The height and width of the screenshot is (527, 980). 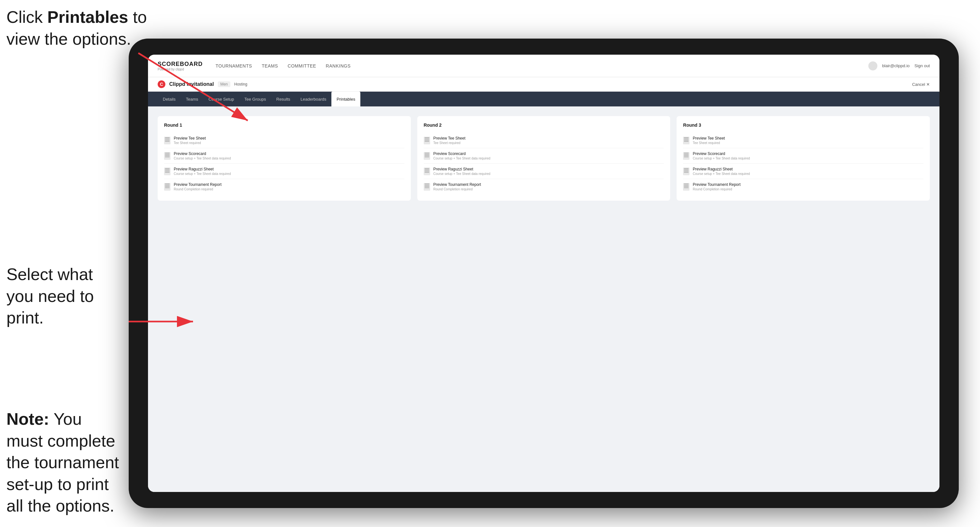 I want to click on nav-rankings: RANKINGS, so click(x=339, y=66).